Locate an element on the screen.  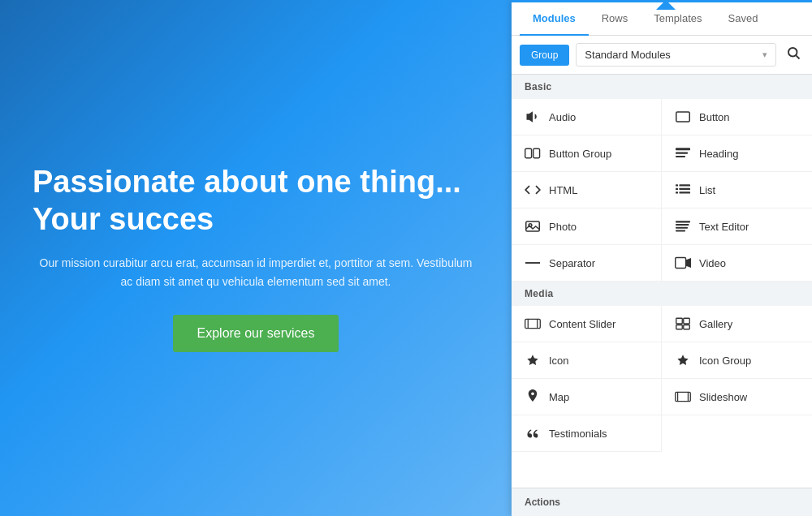
actions-label: Actions is located at coordinates (542, 502).